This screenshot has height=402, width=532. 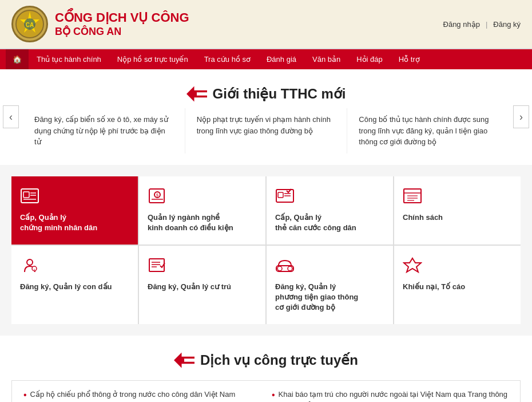 I want to click on title-arrow-icon, so click(x=197, y=94).